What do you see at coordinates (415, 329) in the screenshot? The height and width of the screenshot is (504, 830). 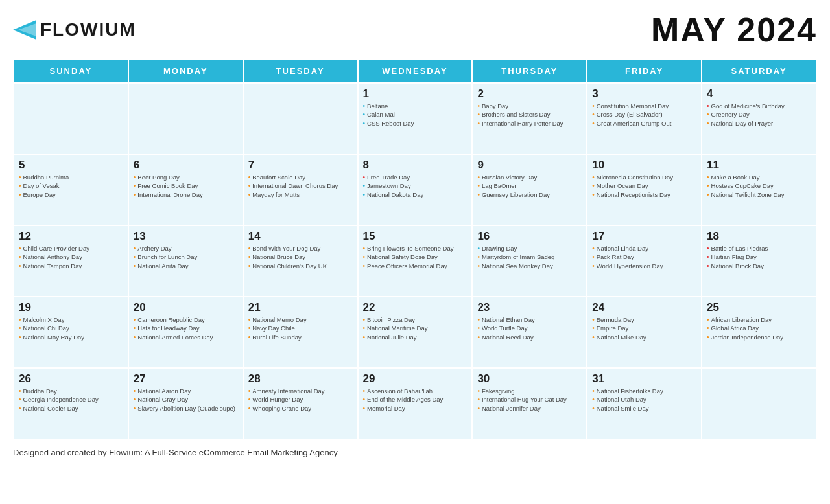 I see `event-list: Bitcoin Pizza DayNational Maritime DayNa…` at bounding box center [415, 329].